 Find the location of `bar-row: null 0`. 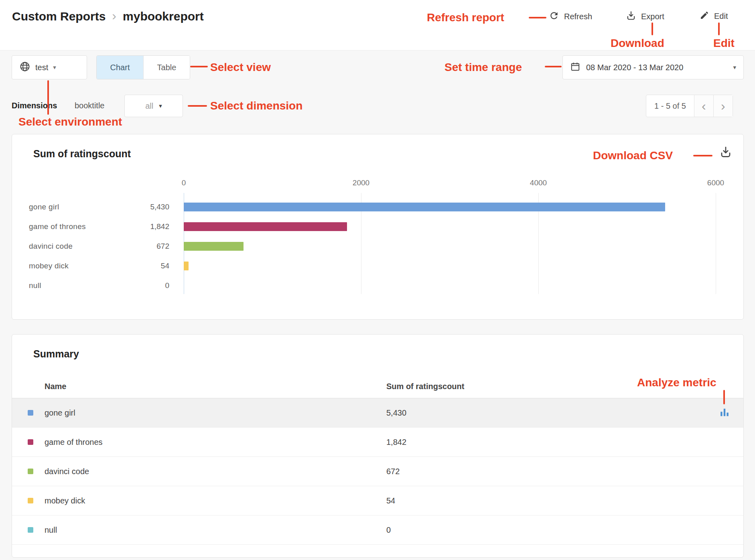

bar-row: null 0 is located at coordinates (378, 286).